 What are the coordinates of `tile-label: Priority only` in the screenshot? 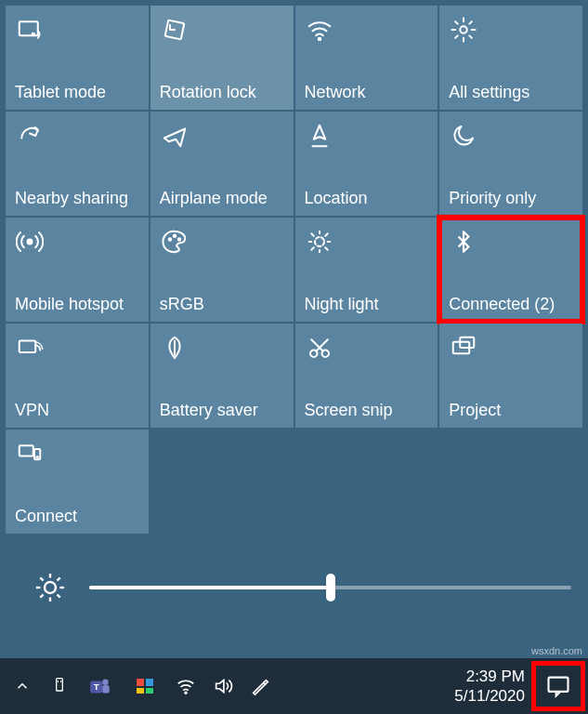 It's located at (511, 199).